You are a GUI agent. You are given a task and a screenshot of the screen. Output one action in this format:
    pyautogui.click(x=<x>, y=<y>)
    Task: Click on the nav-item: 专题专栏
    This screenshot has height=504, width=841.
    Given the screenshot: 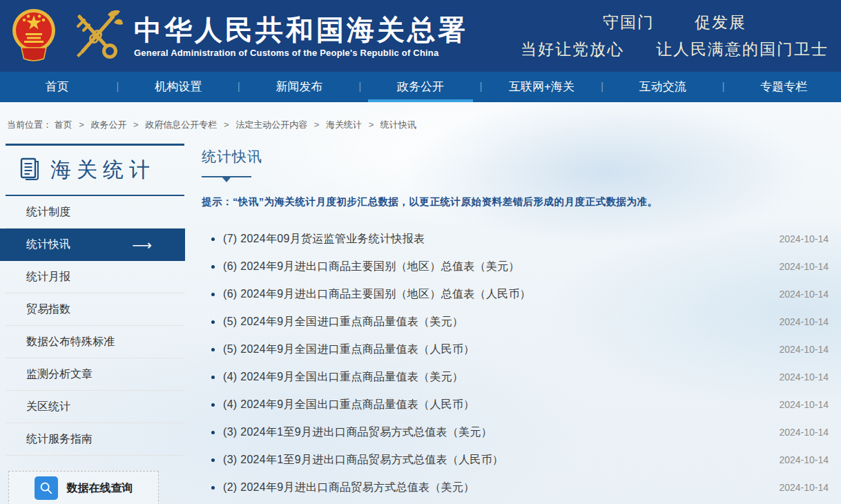 What is the action you would take?
    pyautogui.click(x=784, y=87)
    